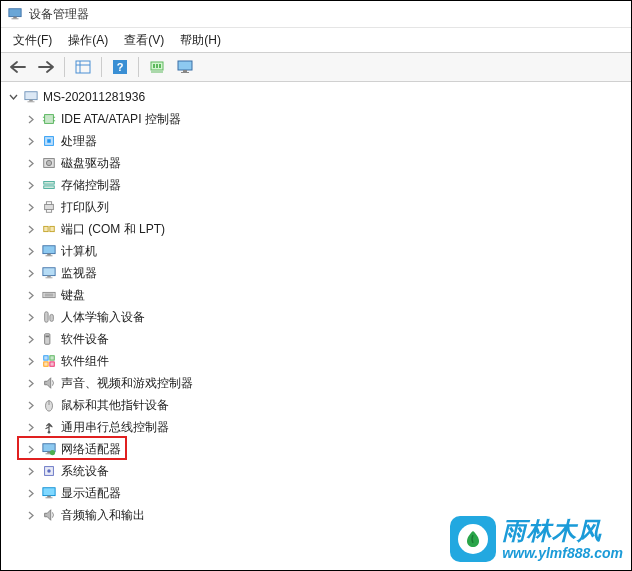  Describe the element at coordinates (120, 67) in the screenshot. I see `help-icon: ?` at that location.